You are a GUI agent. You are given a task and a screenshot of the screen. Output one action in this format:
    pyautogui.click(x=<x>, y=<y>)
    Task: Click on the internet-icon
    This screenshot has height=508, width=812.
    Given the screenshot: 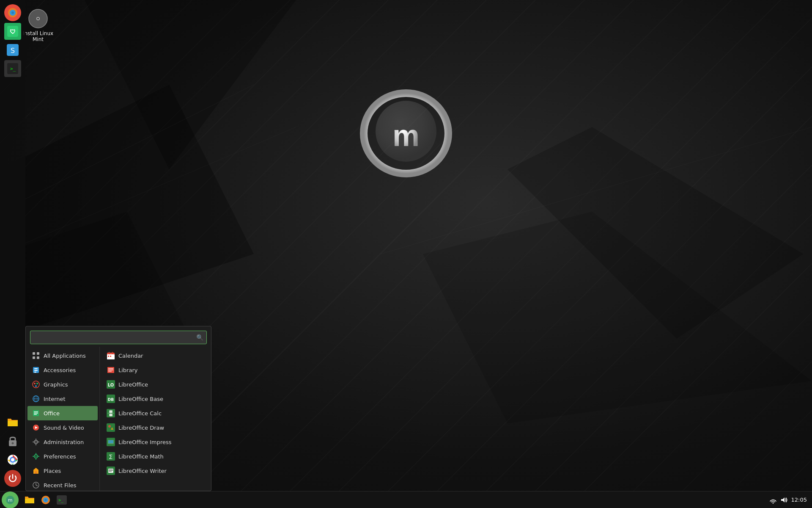 What is the action you would take?
    pyautogui.click(x=36, y=399)
    